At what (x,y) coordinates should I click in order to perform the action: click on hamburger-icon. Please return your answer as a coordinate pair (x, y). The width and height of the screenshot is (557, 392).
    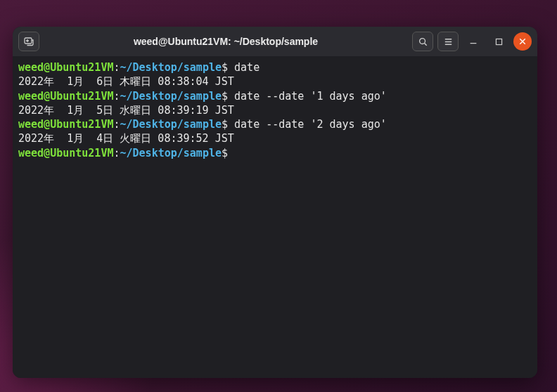
    Looking at the image, I should click on (449, 42).